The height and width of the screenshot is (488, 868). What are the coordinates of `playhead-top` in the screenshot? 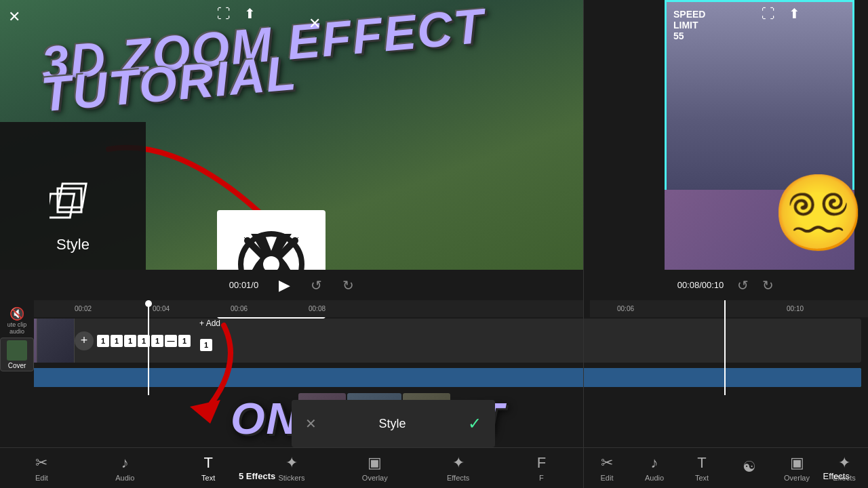 It's located at (149, 304).